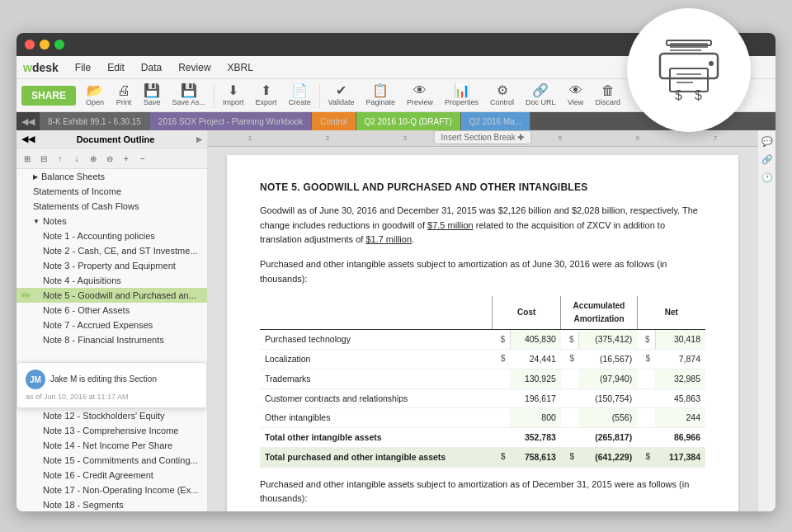 Image resolution: width=792 pixels, height=532 pixels. Describe the element at coordinates (233, 102) in the screenshot. I see `import-label: Import` at that location.